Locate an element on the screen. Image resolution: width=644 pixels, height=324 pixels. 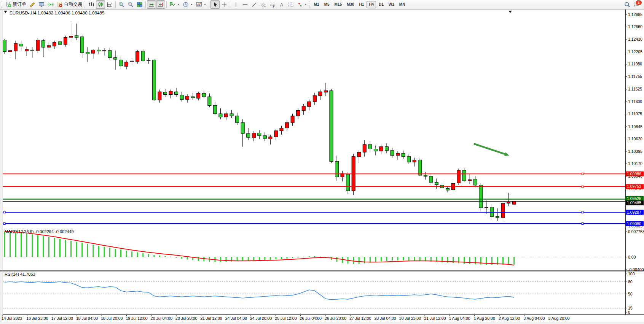
styler-button is located at coordinates (32, 5).